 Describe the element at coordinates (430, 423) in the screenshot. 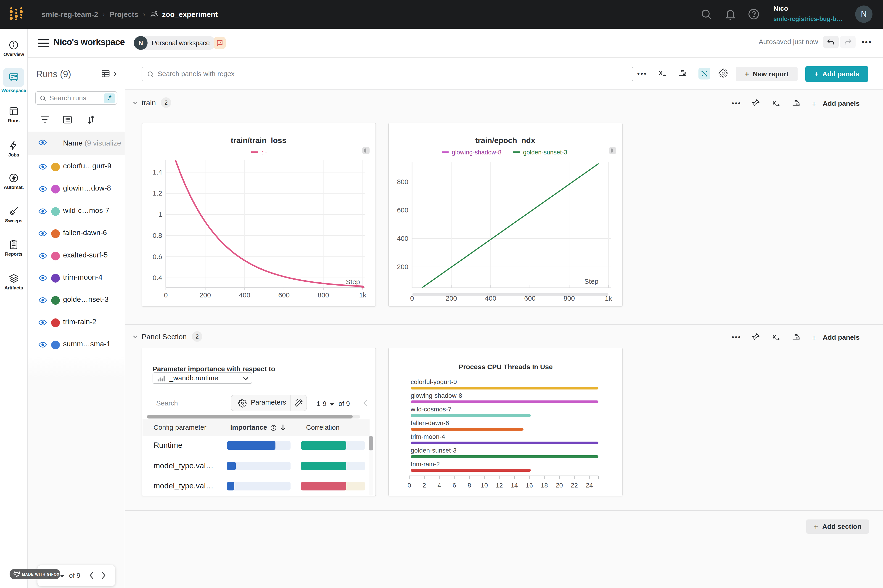

I see `svg-text: fallen-dawn-6` at that location.